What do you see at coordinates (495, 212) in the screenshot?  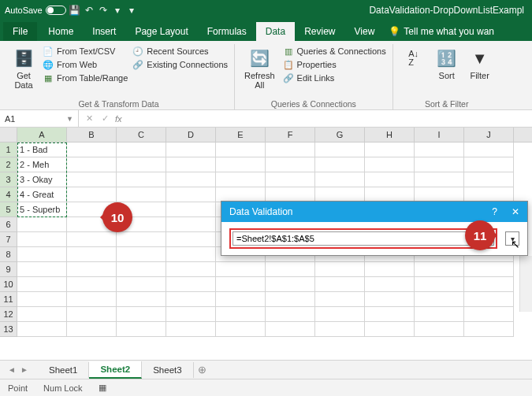 I see `help-button: ?` at bounding box center [495, 212].